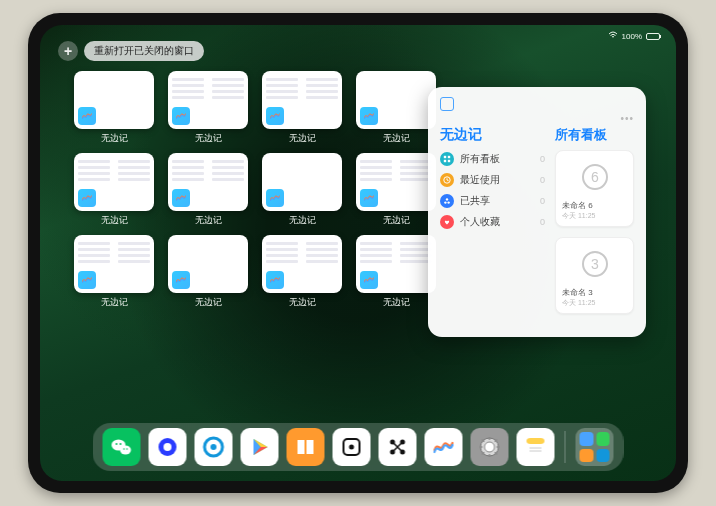  What do you see at coordinates (480, 180) in the screenshot?
I see `sidebar-item-label: 最近使用` at bounding box center [480, 180].